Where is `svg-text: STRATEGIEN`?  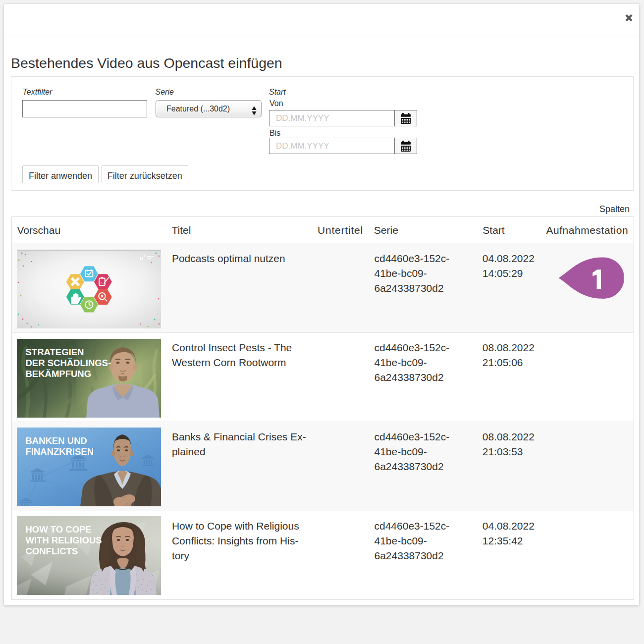 svg-text: STRATEGIEN is located at coordinates (54, 352).